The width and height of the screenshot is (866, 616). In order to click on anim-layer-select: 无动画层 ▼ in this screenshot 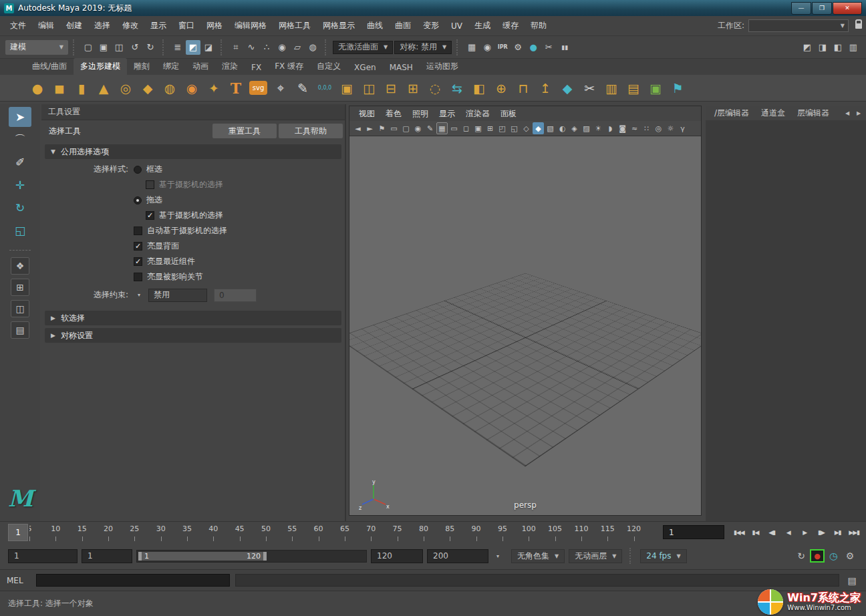, I will do `click(595, 556)`.